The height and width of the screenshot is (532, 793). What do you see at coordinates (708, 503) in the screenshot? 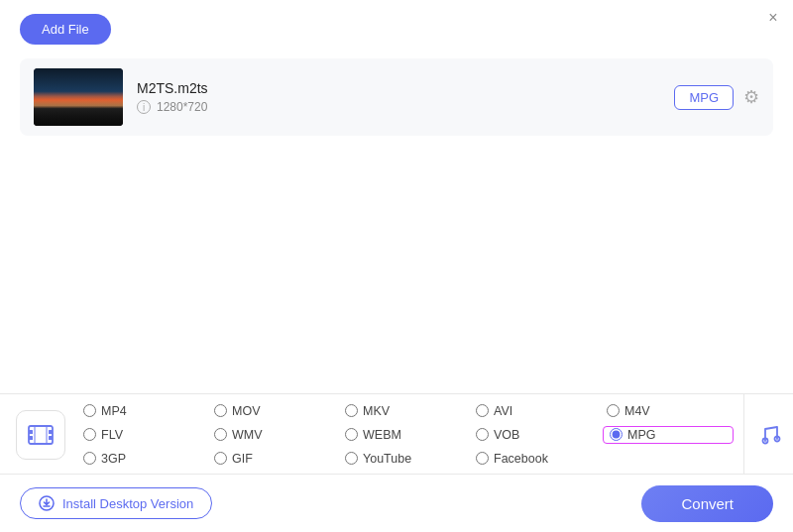
I see `convert-button: Convert` at bounding box center [708, 503].